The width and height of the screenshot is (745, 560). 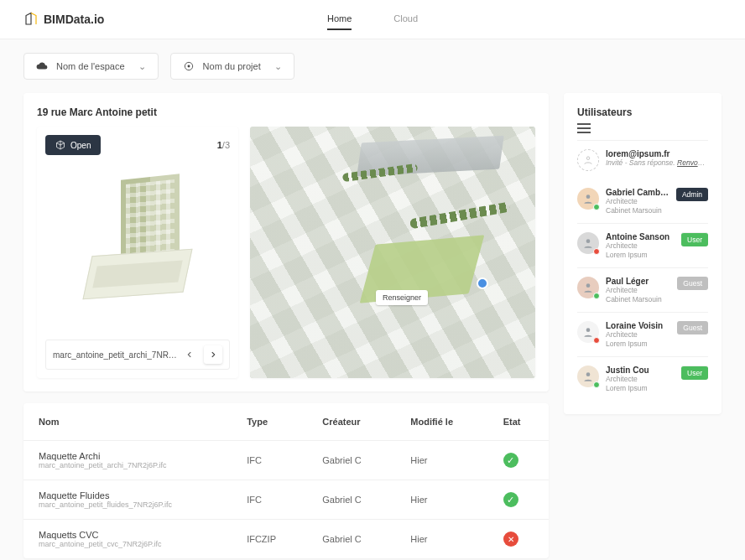 What do you see at coordinates (31, 19) in the screenshot?
I see `brand-icon` at bounding box center [31, 19].